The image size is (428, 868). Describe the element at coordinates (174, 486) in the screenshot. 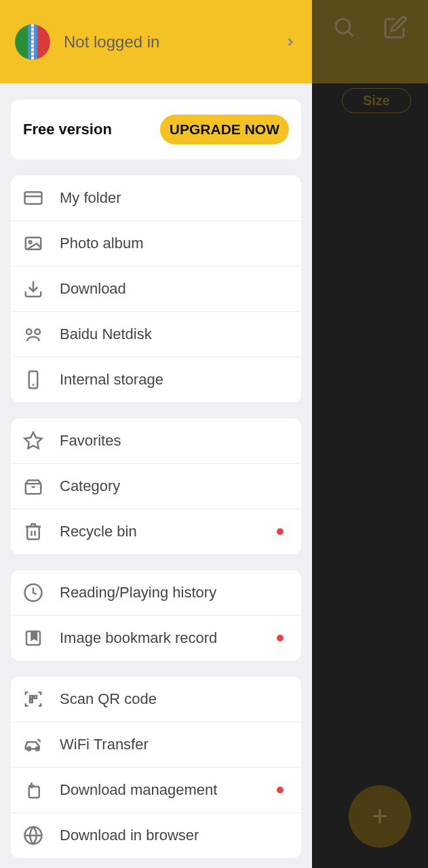

I see `menu-label: Category` at that location.